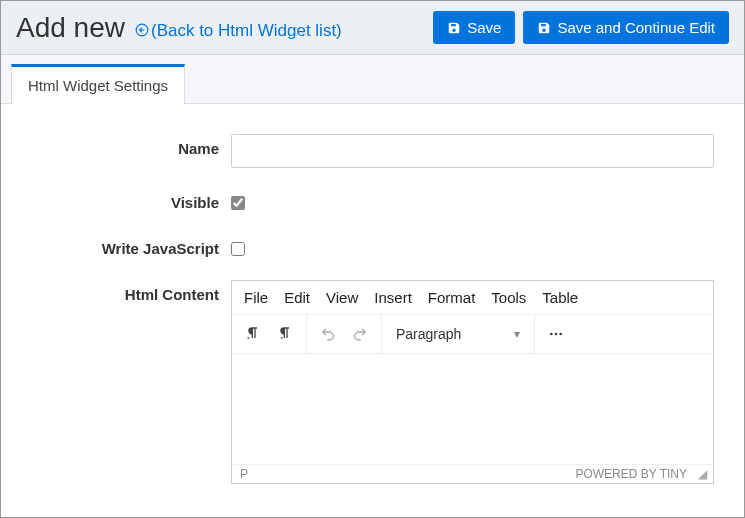 The width and height of the screenshot is (745, 518). Describe the element at coordinates (131, 146) in the screenshot. I see `name-label: Name` at that location.